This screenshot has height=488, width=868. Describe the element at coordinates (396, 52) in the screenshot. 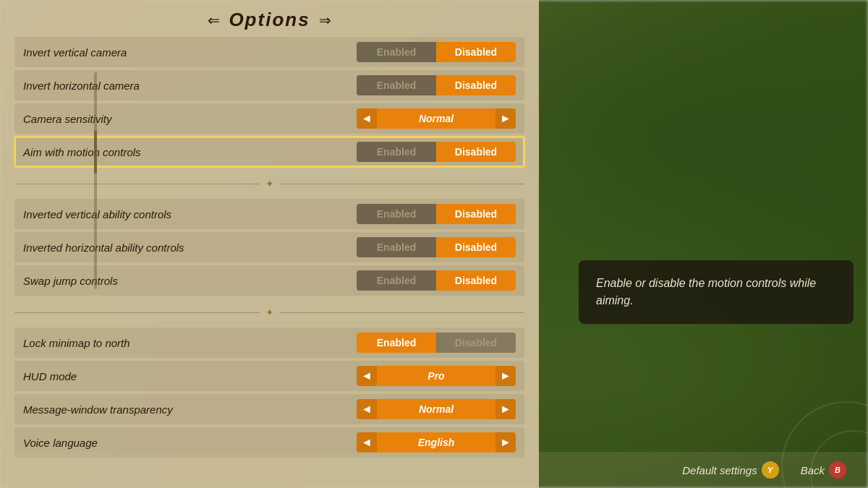

I see `toggle-enabled-invert-vertical-camera: Enabled` at that location.